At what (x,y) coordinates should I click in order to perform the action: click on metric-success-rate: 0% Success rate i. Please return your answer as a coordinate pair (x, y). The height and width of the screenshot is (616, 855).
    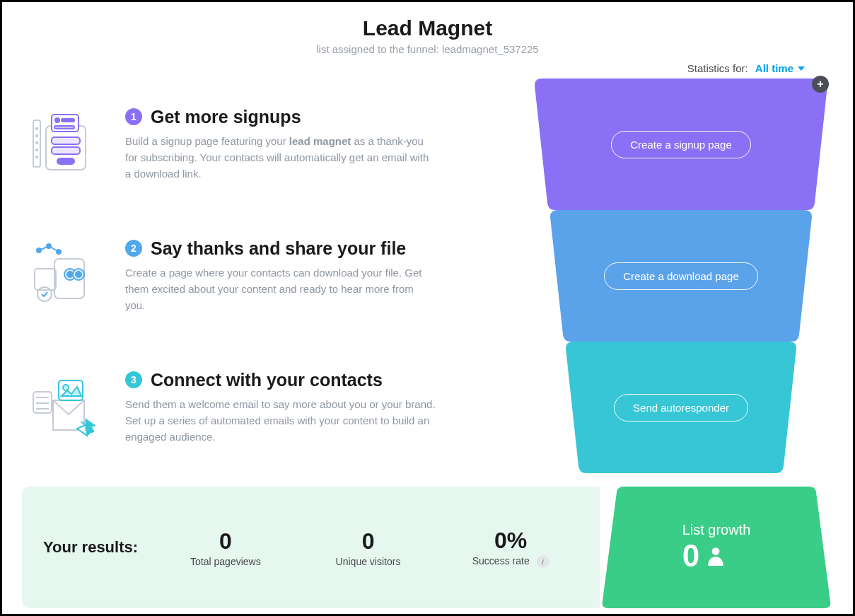
    Looking at the image, I should click on (511, 547).